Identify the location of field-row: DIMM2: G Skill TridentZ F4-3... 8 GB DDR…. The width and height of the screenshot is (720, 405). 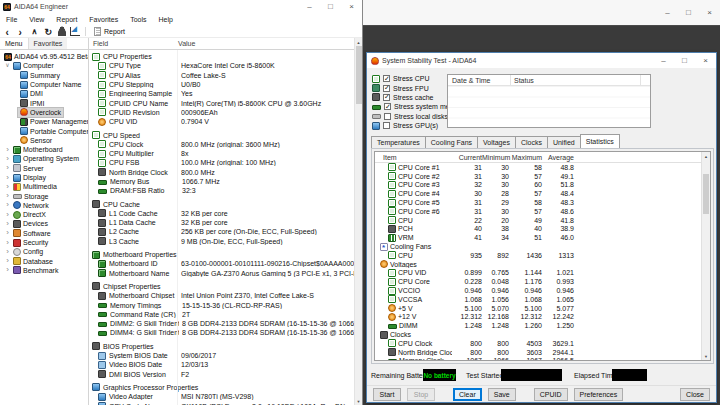
(226, 324).